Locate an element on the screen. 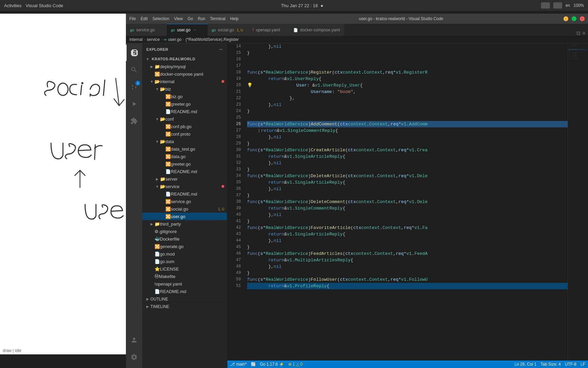 This screenshot has height=368, width=588. code-line-36: },nil is located at coordinates (407, 189).